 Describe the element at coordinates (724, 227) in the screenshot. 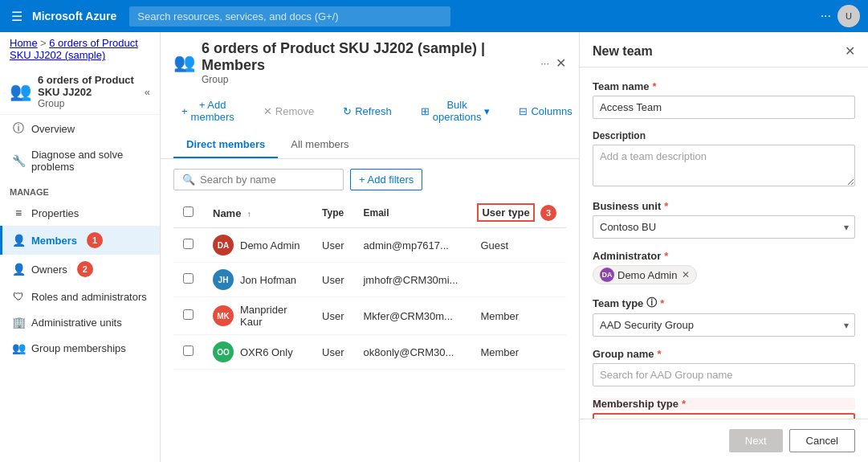

I see `business-unit-select-wrapper: Contoso BU ▾` at that location.